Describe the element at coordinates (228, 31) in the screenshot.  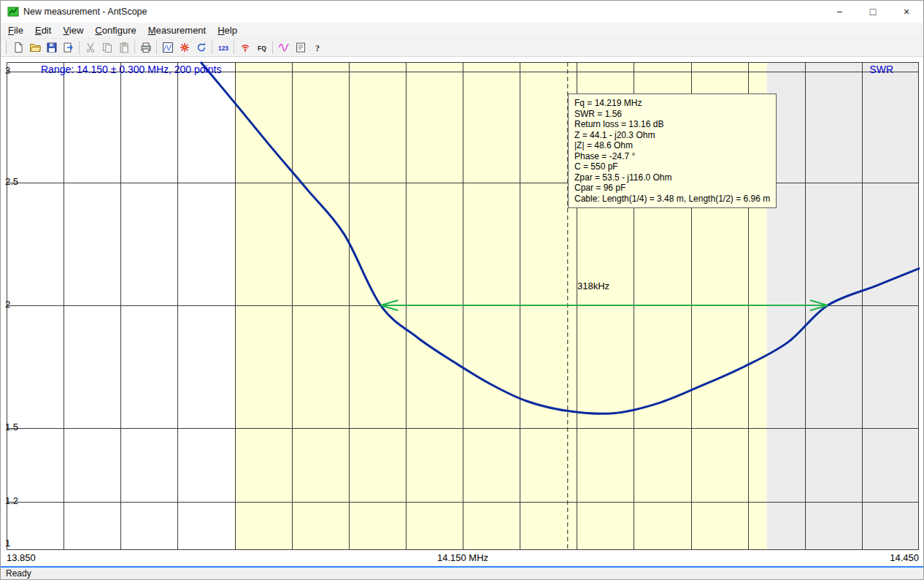
I see `menu-help: Help` at that location.